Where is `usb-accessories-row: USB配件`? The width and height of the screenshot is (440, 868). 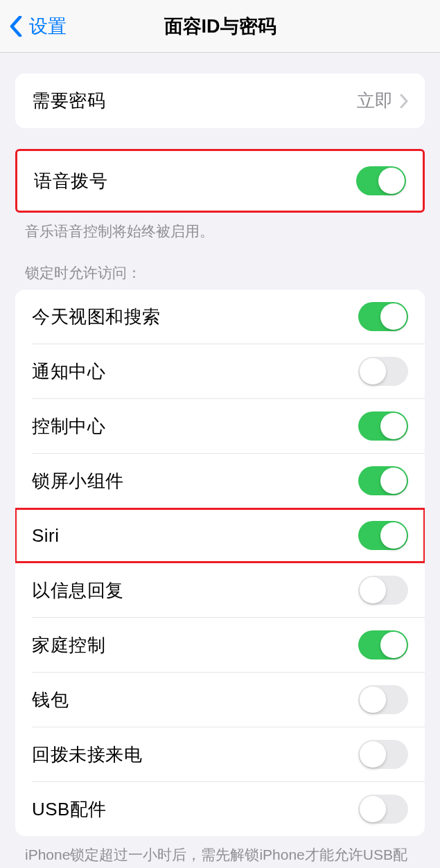 usb-accessories-row: USB配件 is located at coordinates (220, 809).